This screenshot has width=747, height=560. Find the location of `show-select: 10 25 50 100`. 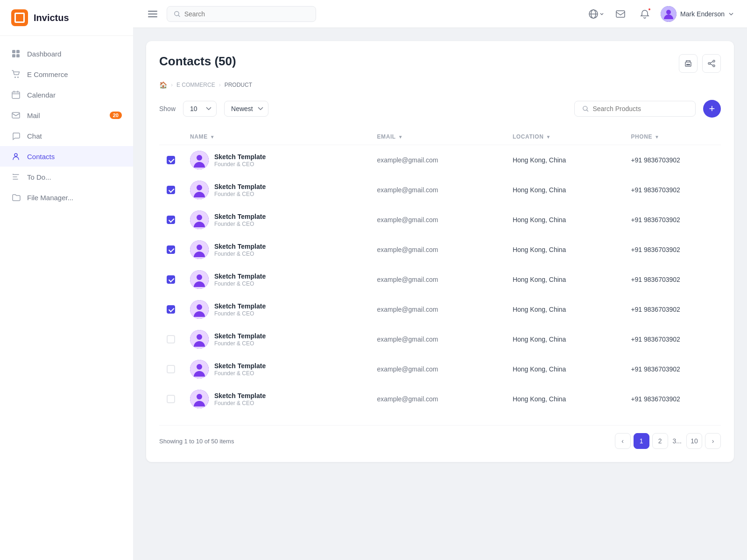

show-select: 10 25 50 100 is located at coordinates (200, 109).